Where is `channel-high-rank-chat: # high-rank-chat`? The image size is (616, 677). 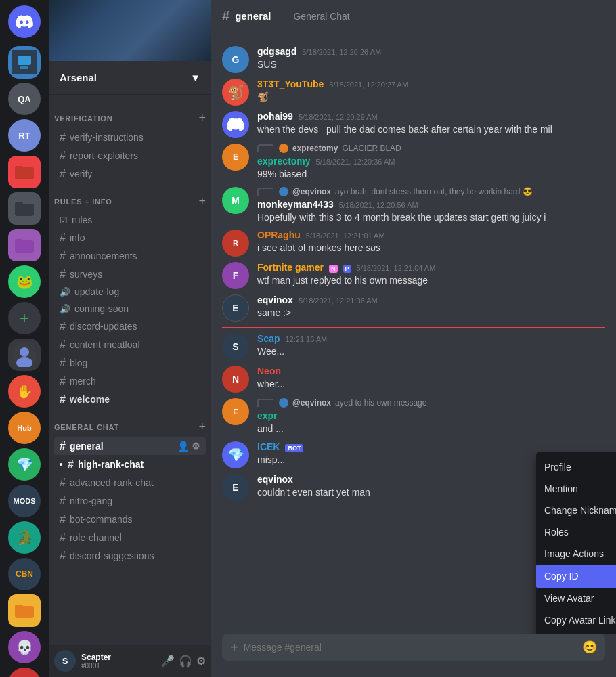 channel-high-rank-chat: # high-rank-chat is located at coordinates (130, 464).